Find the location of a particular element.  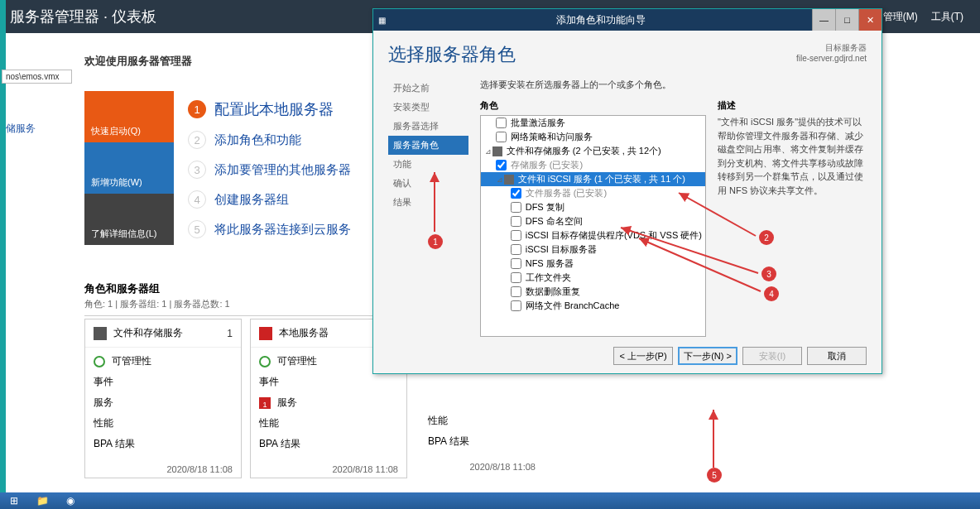

card2-date: 2020/8/18 11:08 is located at coordinates (329, 468).